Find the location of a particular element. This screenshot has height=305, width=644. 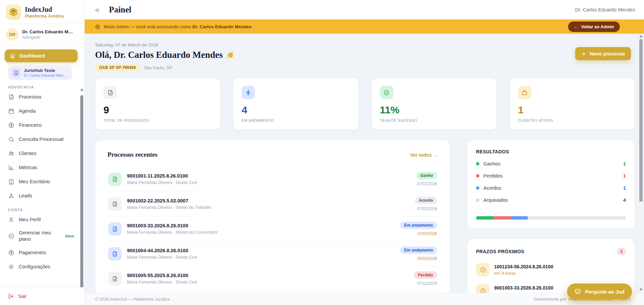

admin-mode-banner: Modo Admin — você está acessando como Dr… is located at coordinates (364, 27).